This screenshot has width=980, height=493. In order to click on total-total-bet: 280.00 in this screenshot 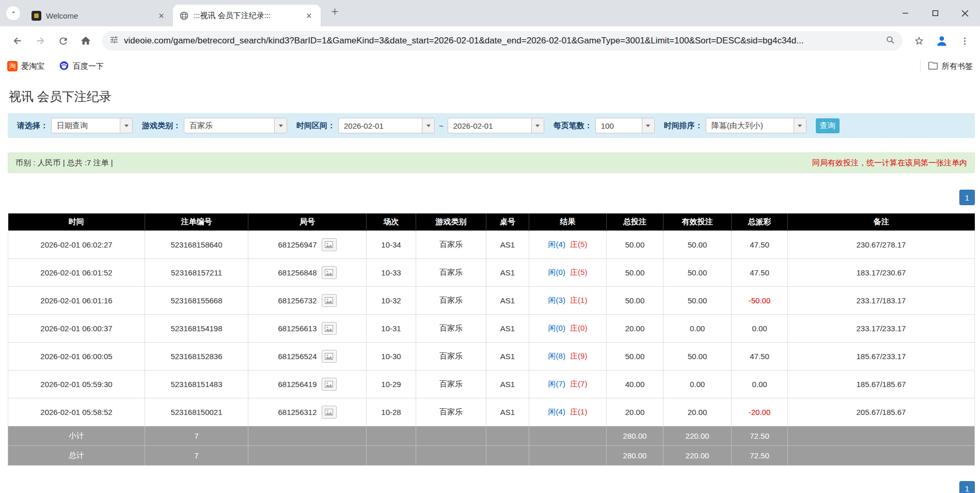, I will do `click(635, 455)`.